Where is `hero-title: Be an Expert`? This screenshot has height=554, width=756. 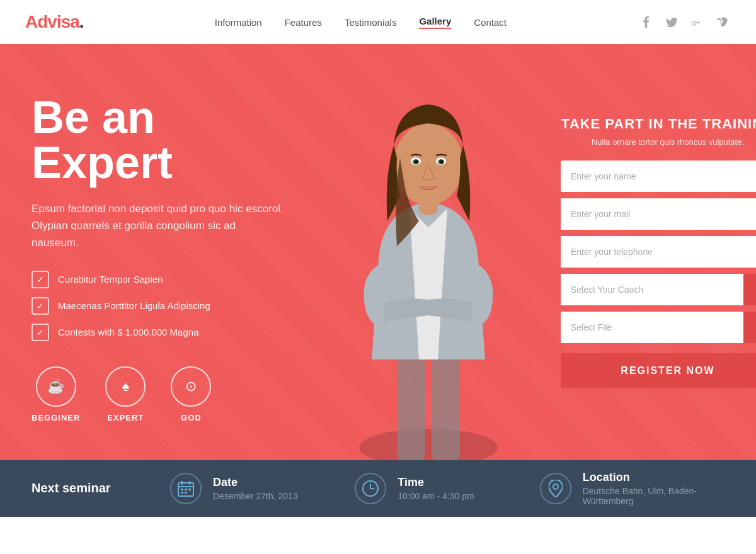
hero-title: Be an Expert is located at coordinates (158, 140).